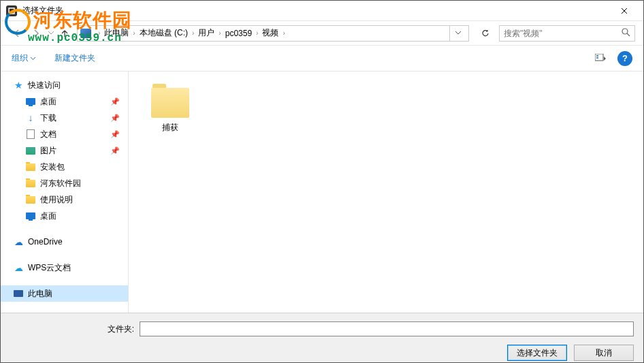  What do you see at coordinates (17, 33) in the screenshot?
I see `back-button` at bounding box center [17, 33].